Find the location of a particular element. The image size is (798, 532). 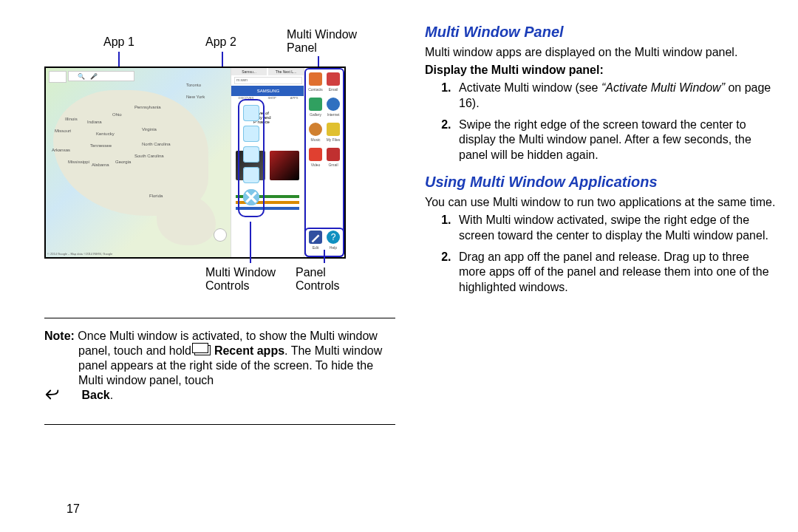

label-panel-controls: Panel Controls is located at coordinates (318, 279).